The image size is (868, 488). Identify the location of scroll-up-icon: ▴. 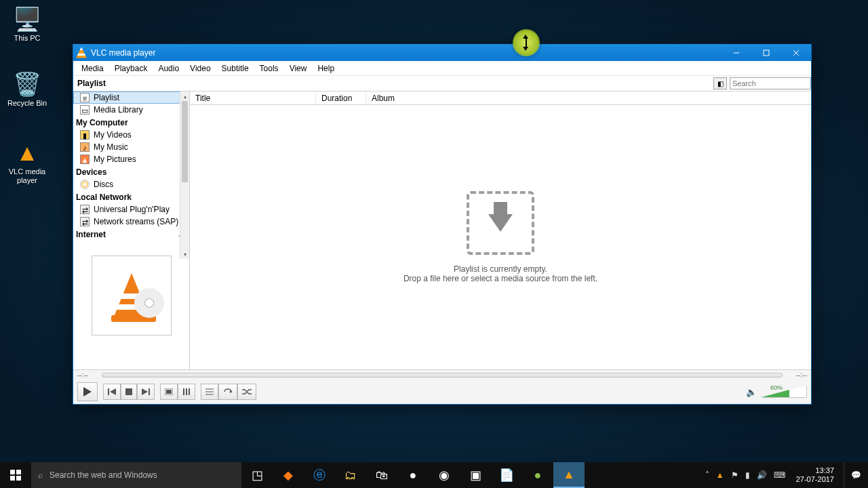
(184, 96).